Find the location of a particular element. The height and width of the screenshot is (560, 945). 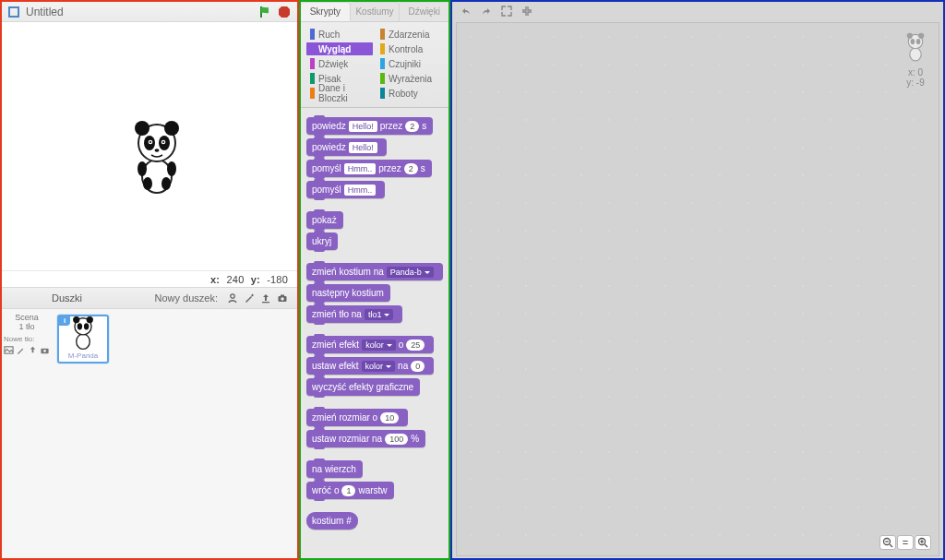

category-ruch: Ruch is located at coordinates (340, 34).